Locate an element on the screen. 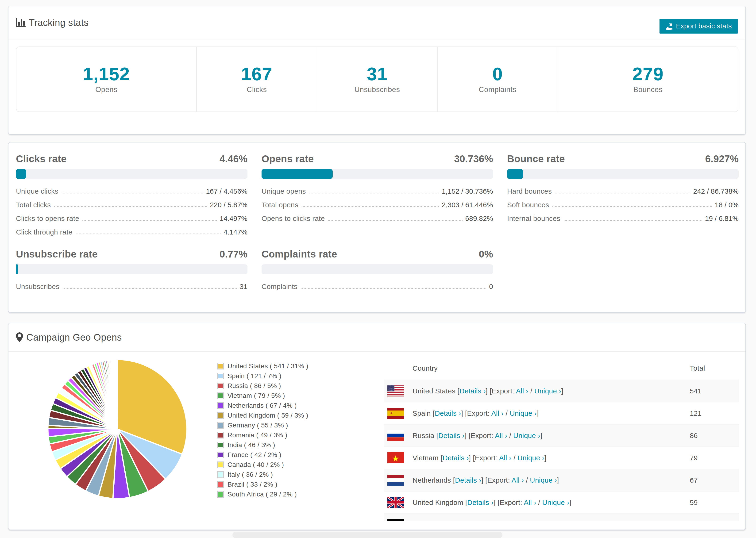 Image resolution: width=756 pixels, height=538 pixels. stat-value: 0 is located at coordinates (498, 74).